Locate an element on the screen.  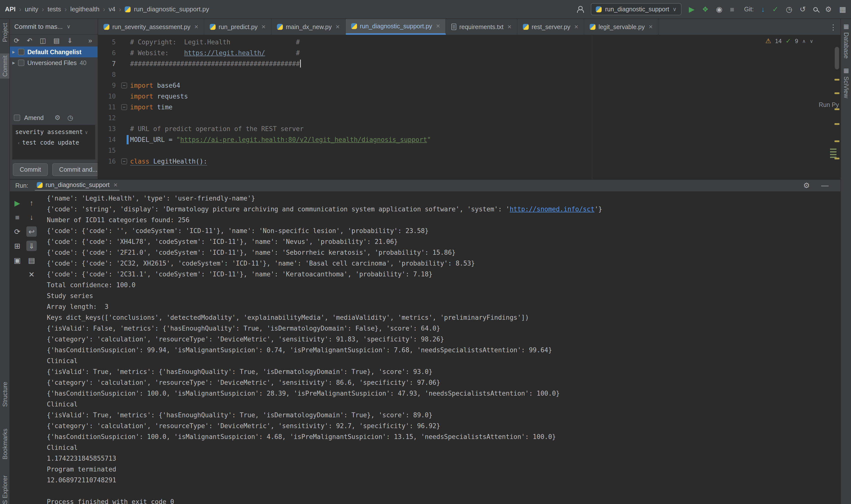
code-line: 5# Copyright: Legit.Health # is located at coordinates (465, 42).